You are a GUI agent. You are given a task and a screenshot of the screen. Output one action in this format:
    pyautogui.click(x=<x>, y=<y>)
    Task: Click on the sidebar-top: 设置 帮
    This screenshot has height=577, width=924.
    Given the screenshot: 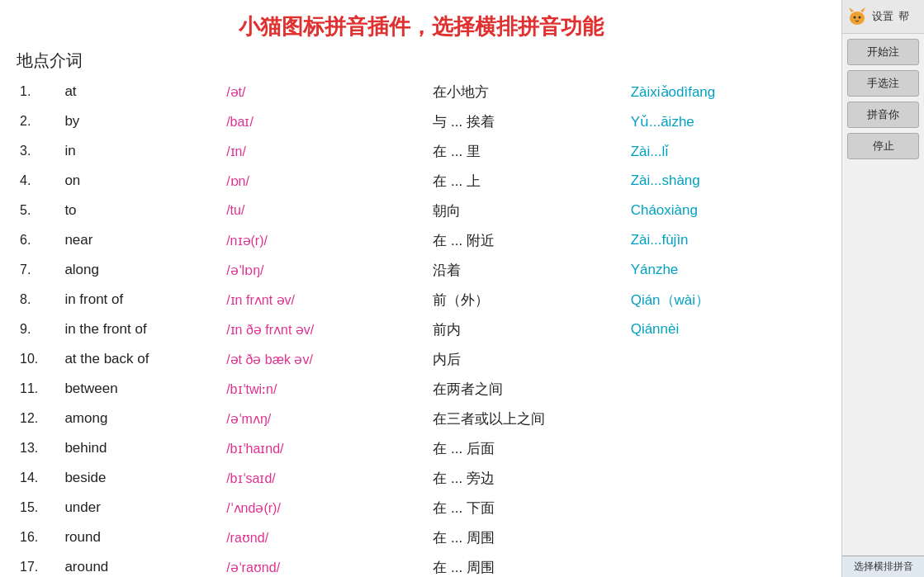 What is the action you would take?
    pyautogui.click(x=884, y=17)
    